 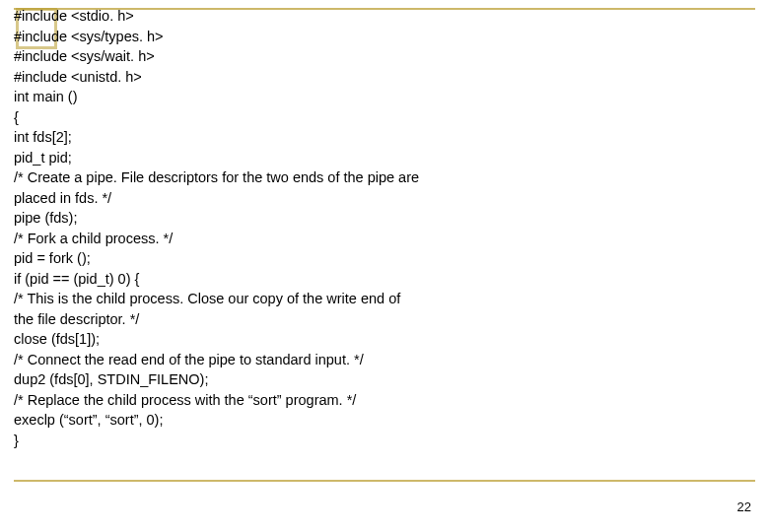 What do you see at coordinates (384, 219) in the screenshot?
I see `code-line: pipe (fds);` at bounding box center [384, 219].